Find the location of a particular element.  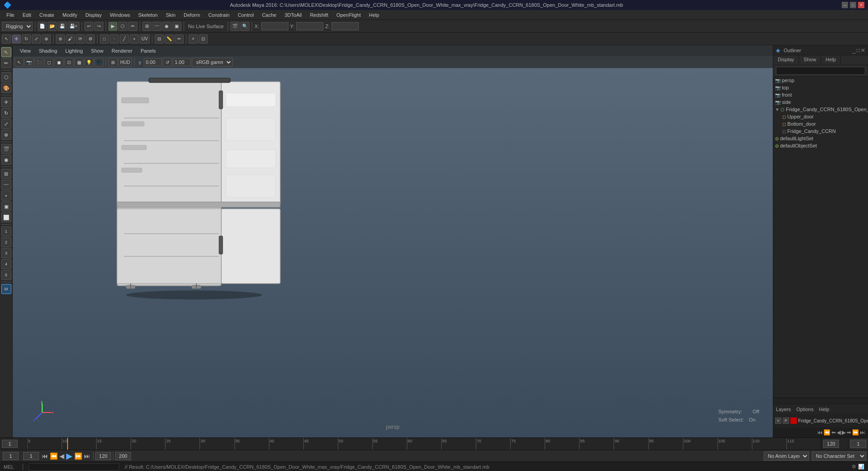

vp-textured-btn: ▦ is located at coordinates (79, 62).